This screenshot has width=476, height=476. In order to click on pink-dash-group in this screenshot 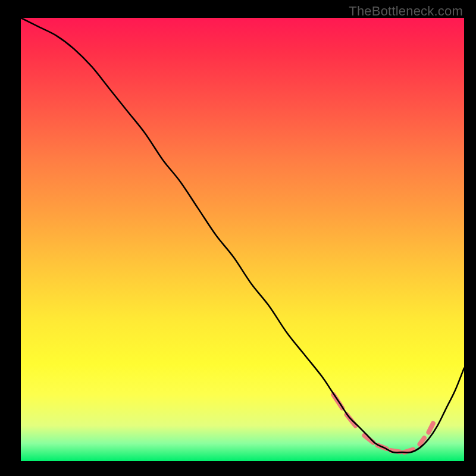, I will do `click(383, 424)`.